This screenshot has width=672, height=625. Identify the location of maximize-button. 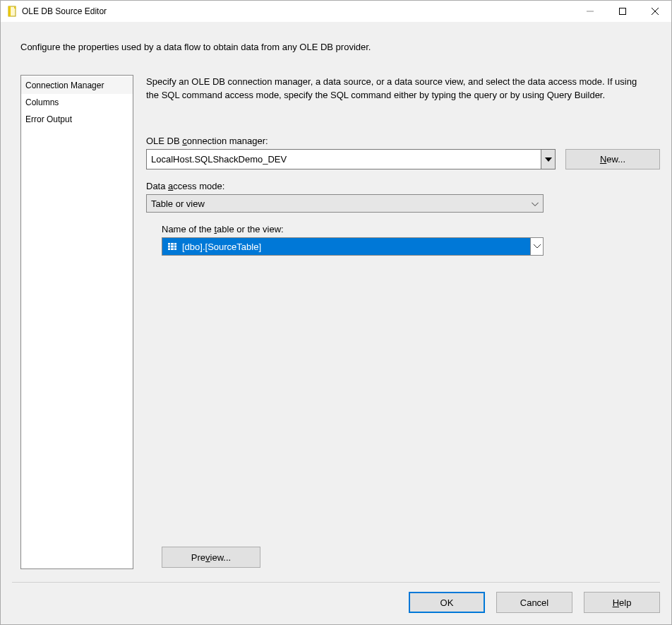
(623, 11).